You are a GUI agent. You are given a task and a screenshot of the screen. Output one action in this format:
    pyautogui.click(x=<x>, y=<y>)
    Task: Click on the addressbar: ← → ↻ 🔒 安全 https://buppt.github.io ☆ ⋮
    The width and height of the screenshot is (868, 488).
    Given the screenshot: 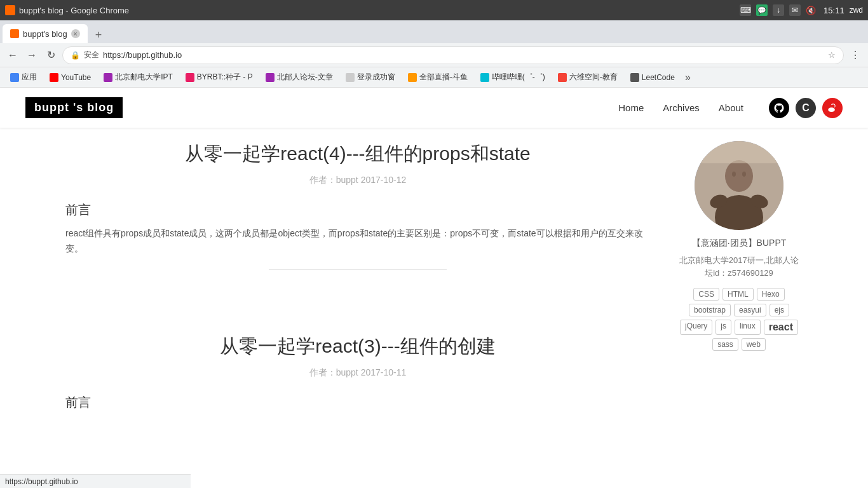 What is the action you would take?
    pyautogui.click(x=434, y=55)
    